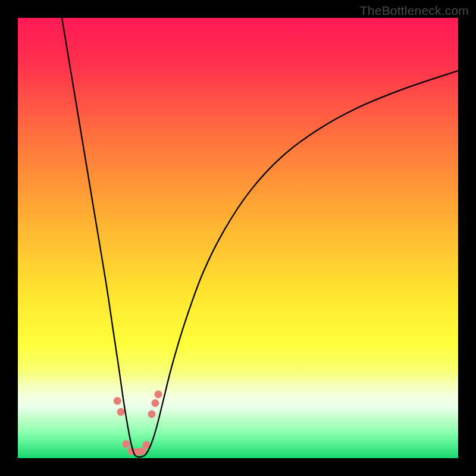 The image size is (476, 476). I want to click on watermark-text: TheBottleneck.com, so click(414, 11).